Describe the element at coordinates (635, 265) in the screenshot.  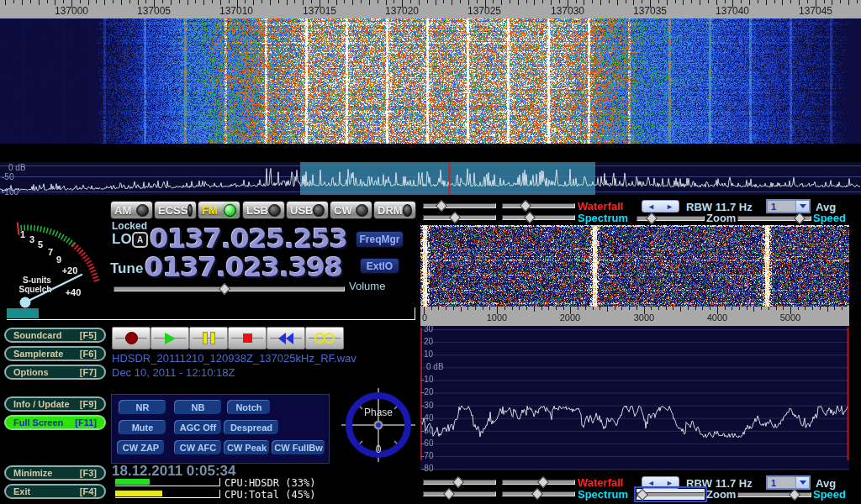
I see `audio-waterfall-display` at that location.